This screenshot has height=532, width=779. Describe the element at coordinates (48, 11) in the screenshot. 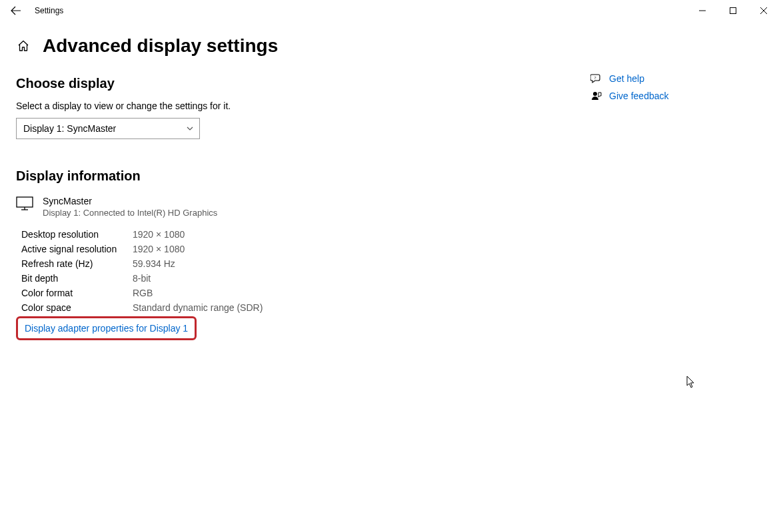

I see `window-title: Settings` at that location.